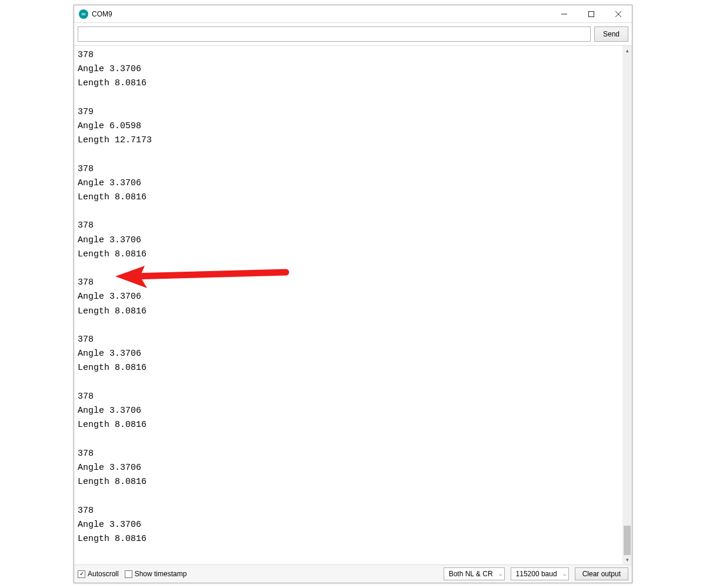 The width and height of the screenshot is (706, 588). What do you see at coordinates (537, 574) in the screenshot?
I see `baud-value: 115200 baud` at bounding box center [537, 574].